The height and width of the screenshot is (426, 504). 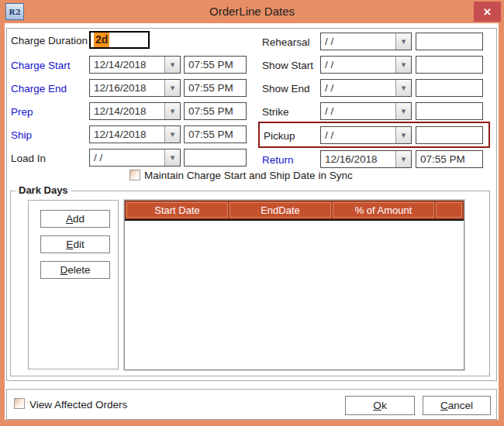 I want to click on show-start-label: Show Start, so click(x=288, y=65).